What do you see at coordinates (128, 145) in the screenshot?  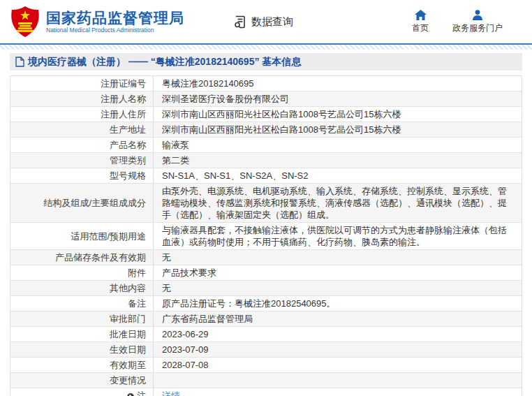 I see `row-label-text: 产品名称` at bounding box center [128, 145].